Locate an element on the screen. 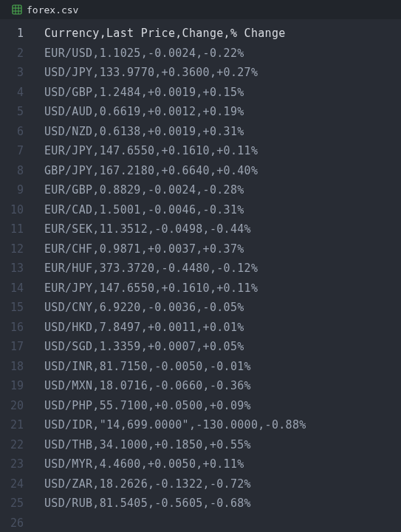  line-number: 24 is located at coordinates (12, 485).